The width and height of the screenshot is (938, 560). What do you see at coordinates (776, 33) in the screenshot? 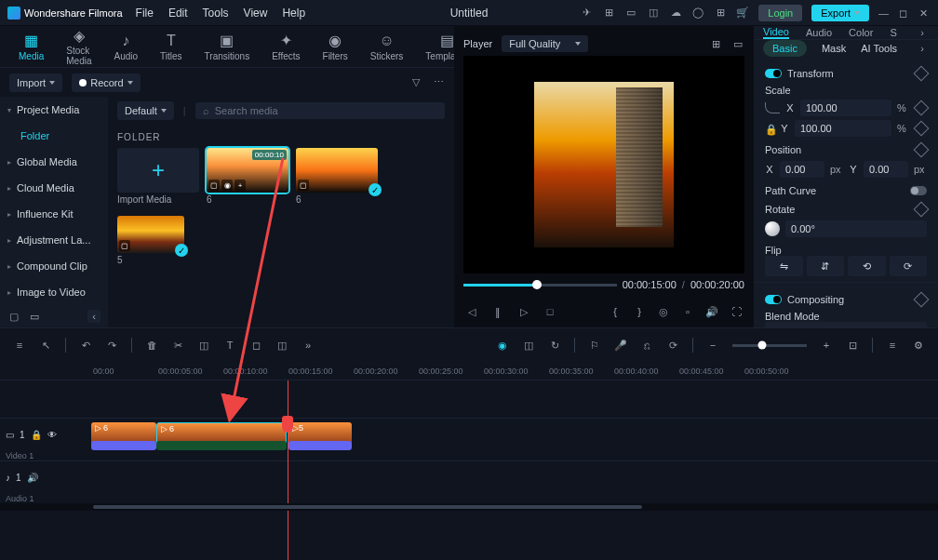
I see `tab-video: Video` at bounding box center [776, 33].